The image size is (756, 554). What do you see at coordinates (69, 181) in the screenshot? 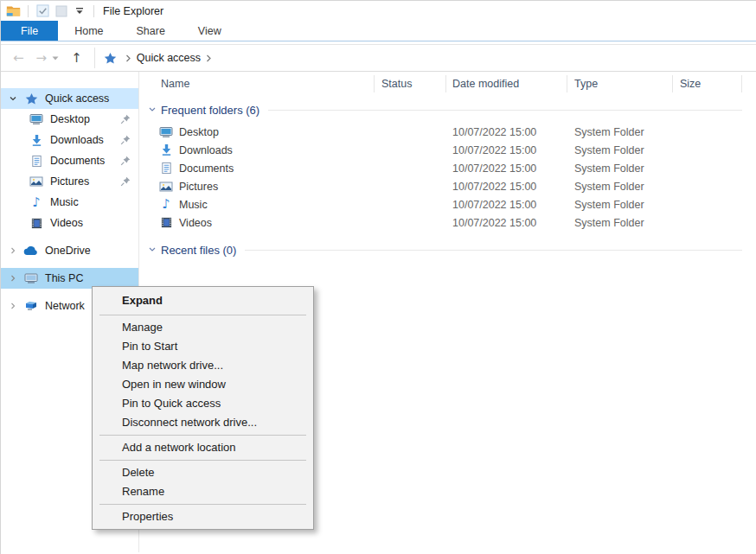
I see `sidebar-item-pictures: Pictures` at bounding box center [69, 181].